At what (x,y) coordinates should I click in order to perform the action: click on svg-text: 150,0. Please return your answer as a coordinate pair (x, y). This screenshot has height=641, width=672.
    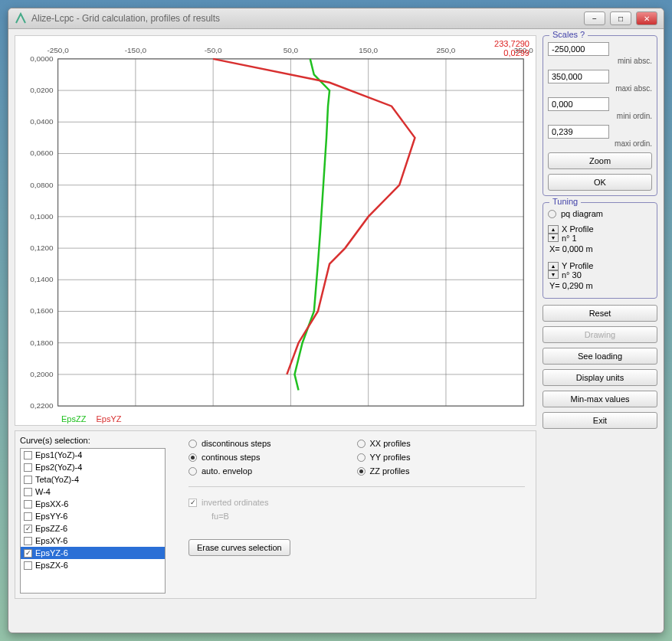
    Looking at the image, I should click on (368, 51).